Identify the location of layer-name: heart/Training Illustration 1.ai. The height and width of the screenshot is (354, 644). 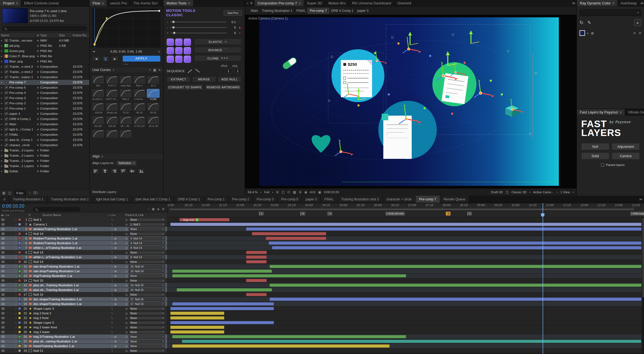
(71, 346).